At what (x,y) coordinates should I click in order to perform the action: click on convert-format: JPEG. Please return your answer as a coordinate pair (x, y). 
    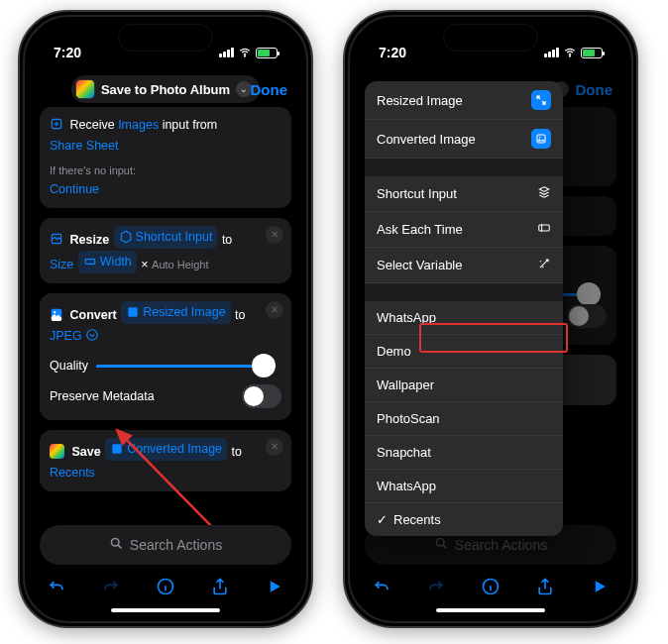
    Looking at the image, I should click on (65, 336).